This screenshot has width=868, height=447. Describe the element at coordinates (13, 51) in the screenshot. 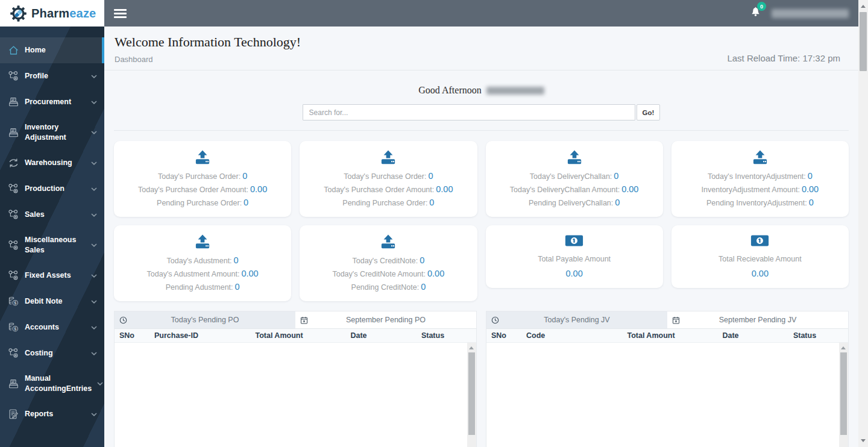

I see `house-icon` at that location.